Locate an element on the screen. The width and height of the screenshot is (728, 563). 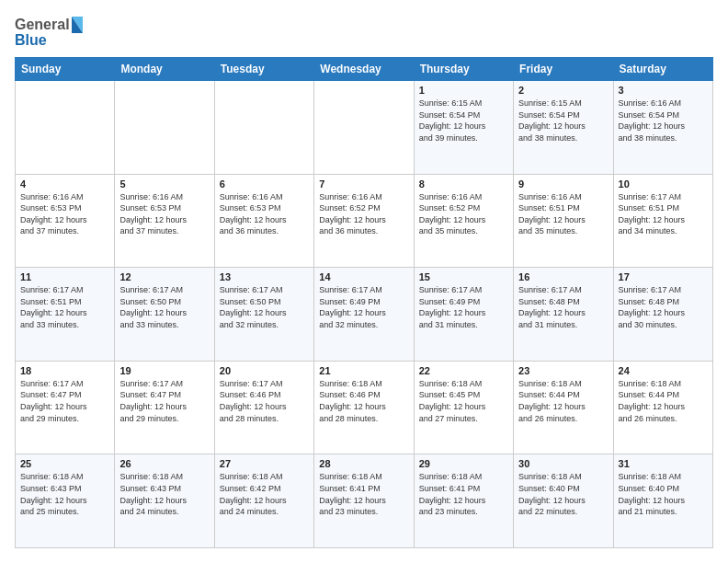
calendar-cell: 4Sunrise: 6:16 AM Sunset: 6:53 PM Daylig… is located at coordinates (65, 221).